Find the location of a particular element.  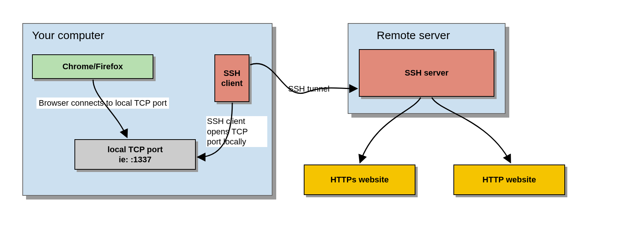

sshclient-opens-l2: opens TCP is located at coordinates (237, 132).